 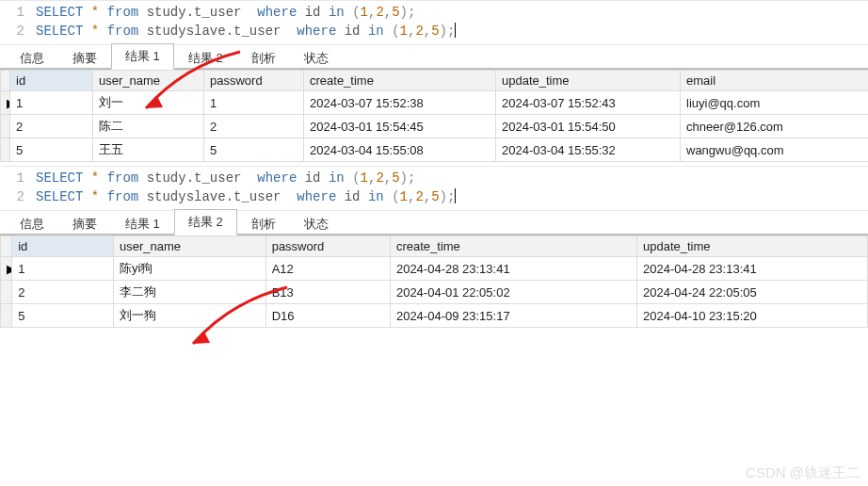 What do you see at coordinates (149, 126) in the screenshot?
I see `cell-user_name: 陈二` at bounding box center [149, 126].